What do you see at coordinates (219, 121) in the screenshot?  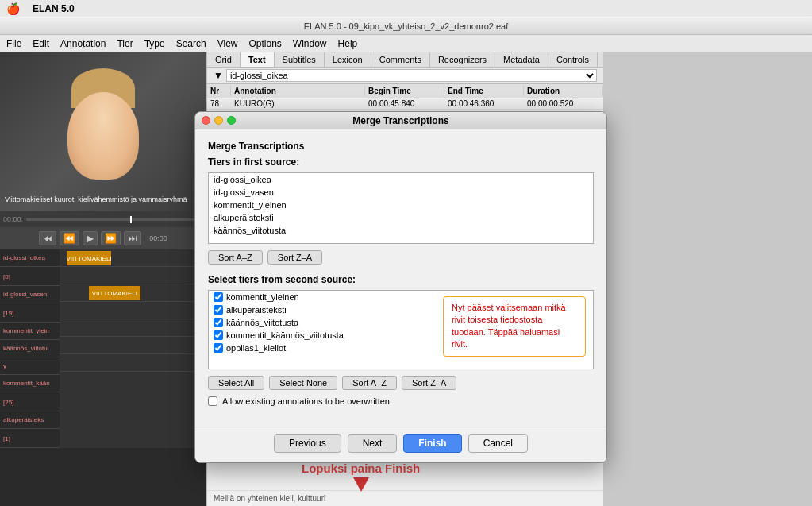 I see `traffic-lights` at bounding box center [219, 121].